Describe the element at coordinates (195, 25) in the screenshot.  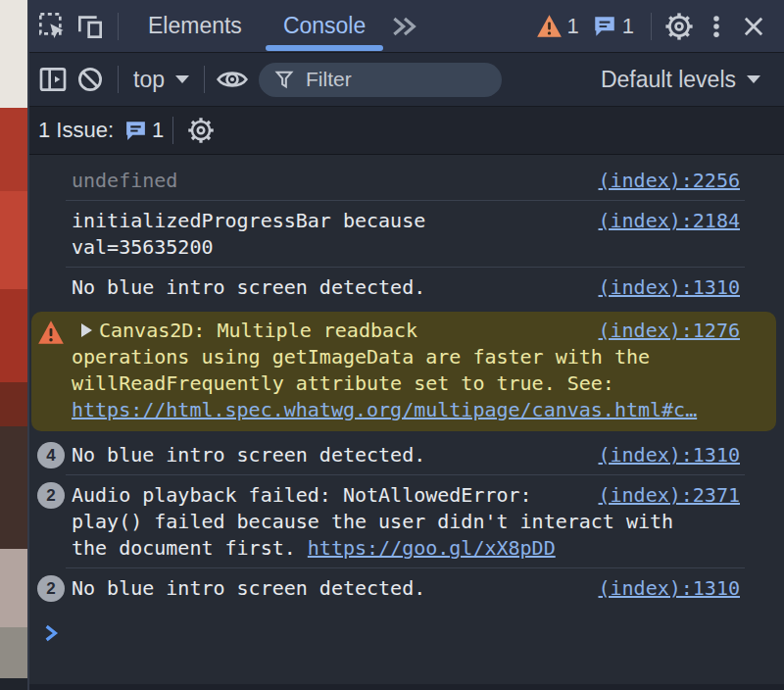
I see `tab-label: Elements` at that location.